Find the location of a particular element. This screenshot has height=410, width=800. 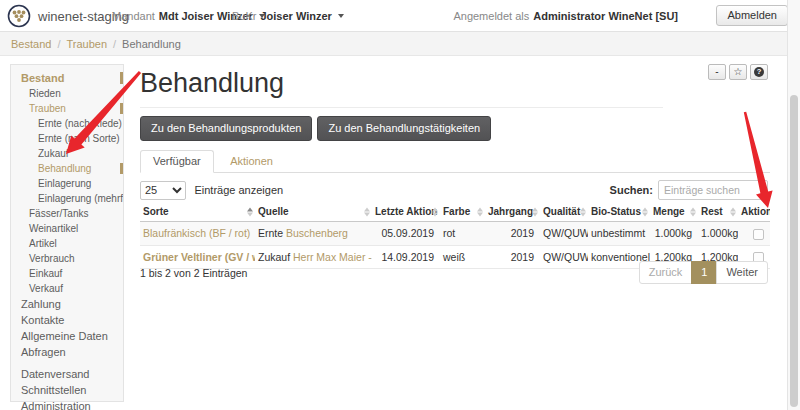

column-header-bio-status: Bio-Status is located at coordinates (619, 212).